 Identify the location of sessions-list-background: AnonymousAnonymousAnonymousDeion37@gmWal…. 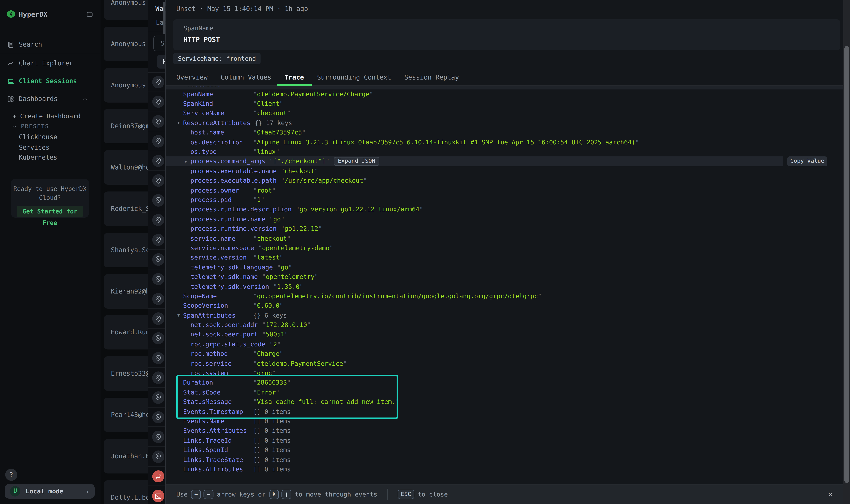
(124, 252).